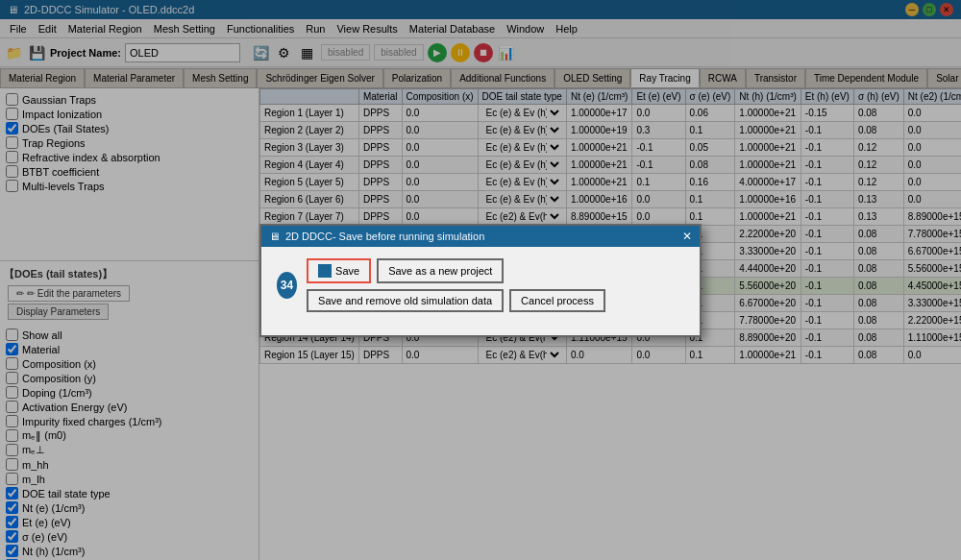  I want to click on modal-app-icon: 🖥, so click(275, 236).